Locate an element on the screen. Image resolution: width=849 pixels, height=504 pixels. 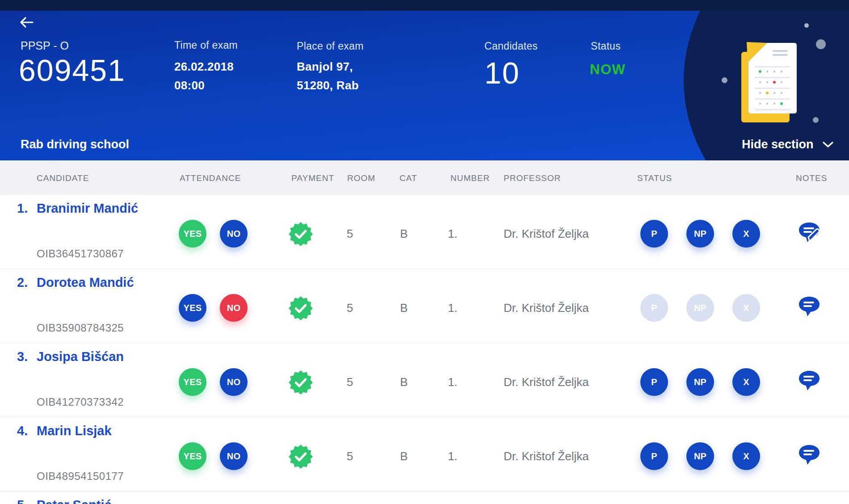
column-attendance: ATTENDANCE is located at coordinates (210, 178).